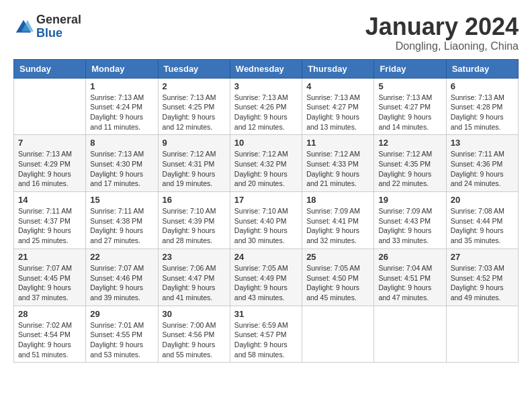  Describe the element at coordinates (338, 142) in the screenshot. I see `day-number: 11` at that location.